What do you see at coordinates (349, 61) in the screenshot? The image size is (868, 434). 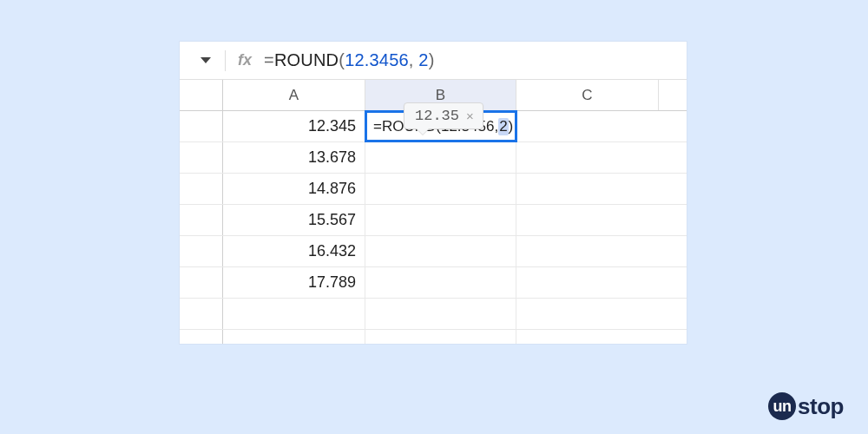 I see `formula-input: =ROUND(12.3456, 2)` at bounding box center [349, 61].